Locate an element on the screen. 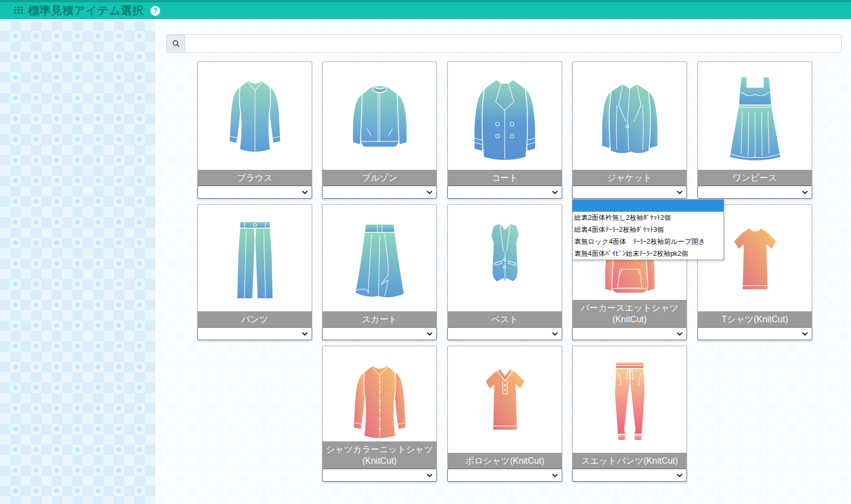  tshirt-variant-select is located at coordinates (755, 334).